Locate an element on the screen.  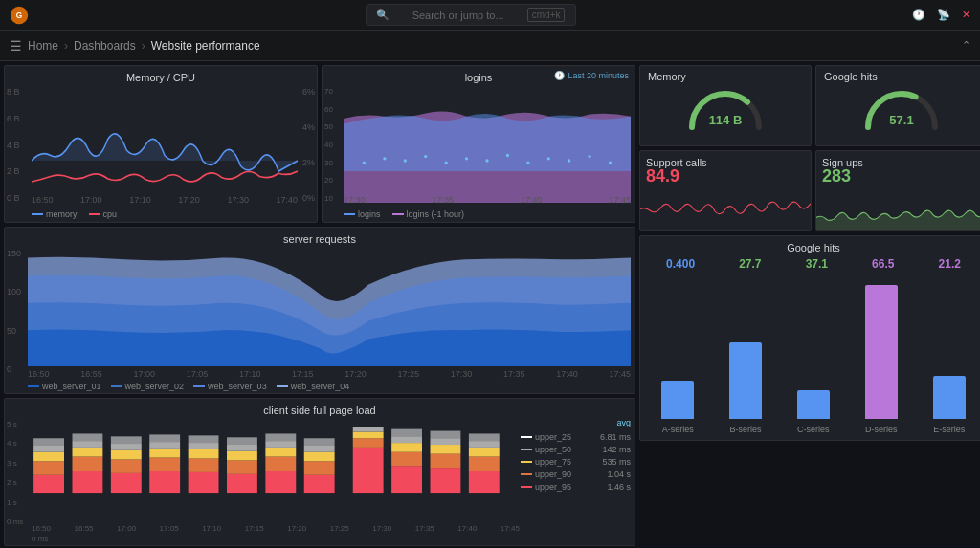
server-requests-chart is located at coordinates (329, 308).